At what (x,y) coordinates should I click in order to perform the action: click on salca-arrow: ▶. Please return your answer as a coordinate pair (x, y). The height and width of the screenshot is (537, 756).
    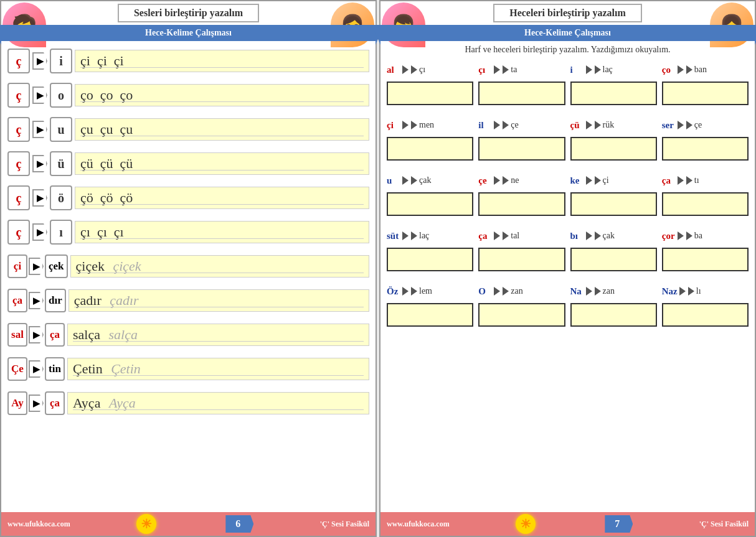
    Looking at the image, I should click on (36, 335).